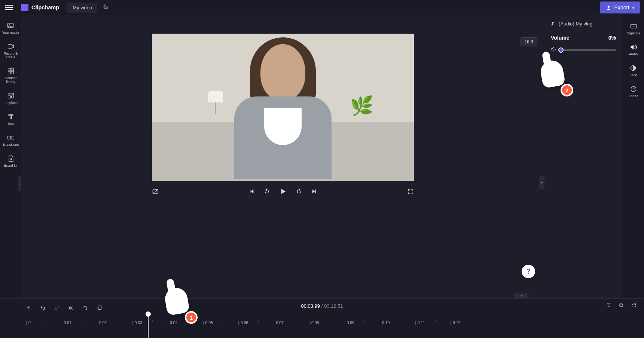 Image resolution: width=644 pixels, height=338 pixels. What do you see at coordinates (267, 191) in the screenshot?
I see `rewind-5s-button` at bounding box center [267, 191].